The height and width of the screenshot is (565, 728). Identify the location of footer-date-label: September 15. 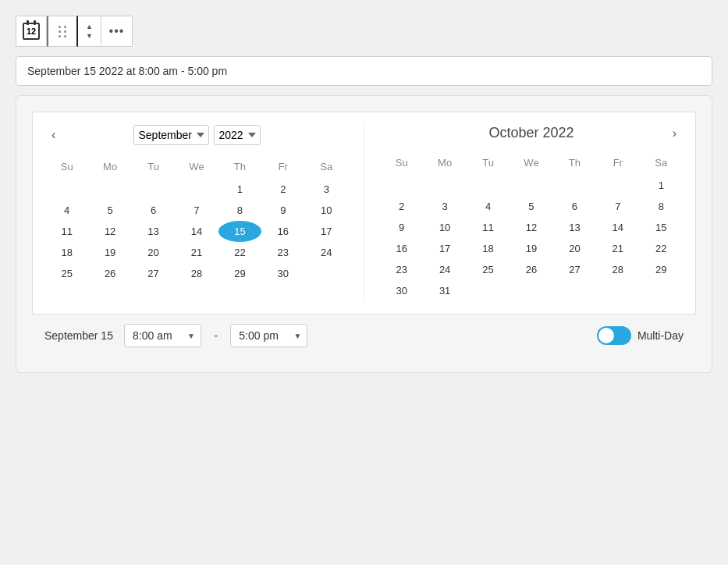
(80, 336).